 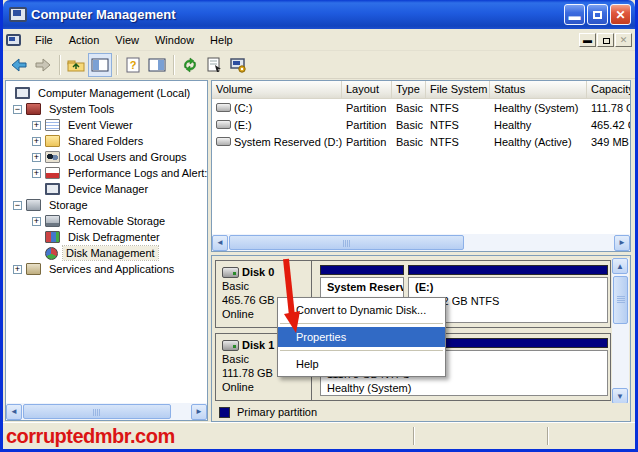 What do you see at coordinates (620, 396) in the screenshot?
I see `scroll-down-icon: ▼` at bounding box center [620, 396].